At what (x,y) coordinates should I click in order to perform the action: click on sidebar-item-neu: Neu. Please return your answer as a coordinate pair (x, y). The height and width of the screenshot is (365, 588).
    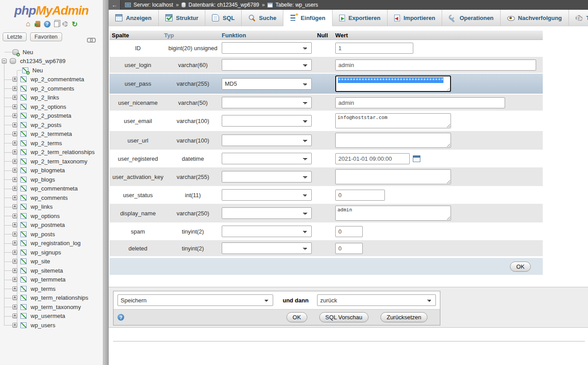
    Looking at the image, I should click on (28, 52).